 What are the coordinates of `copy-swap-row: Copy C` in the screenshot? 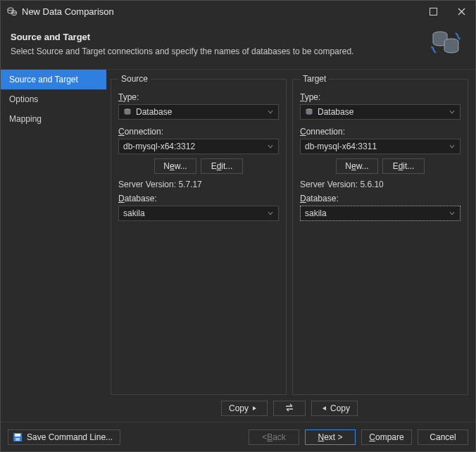 It's located at (289, 408).